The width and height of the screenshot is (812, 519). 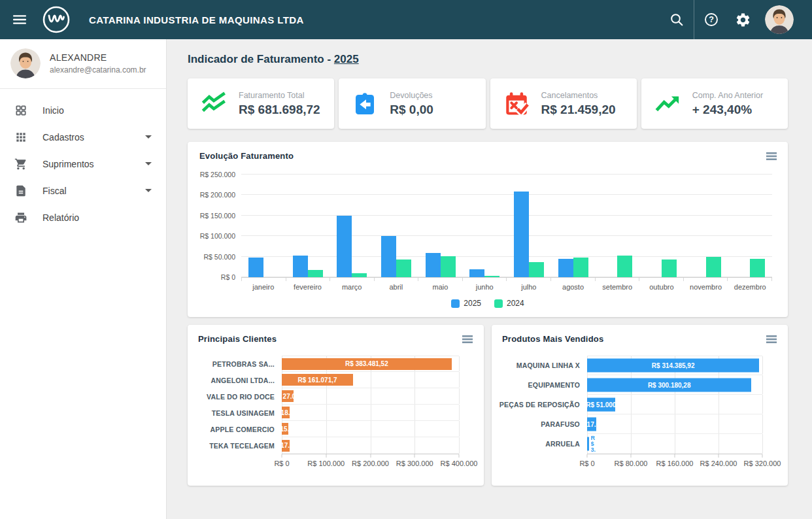 I want to click on chevron-down-icon, so click(x=148, y=191).